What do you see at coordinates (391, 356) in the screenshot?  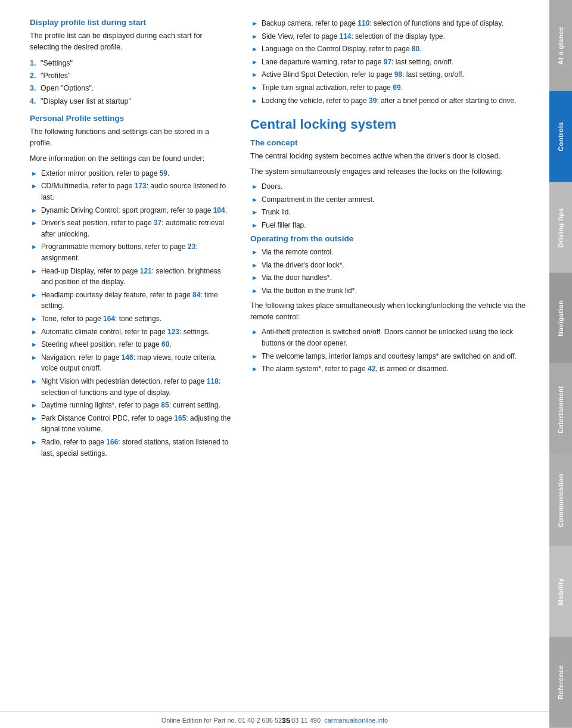 I see `list-item: ►The welcome lamps, interior lamps and c…` at bounding box center [391, 356].